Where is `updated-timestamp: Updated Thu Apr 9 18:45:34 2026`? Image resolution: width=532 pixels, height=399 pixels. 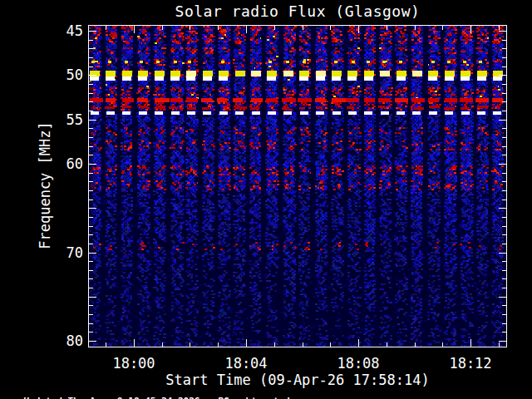
updated-timestamp: Updated Thu Apr 9 18:45:34 2026 is located at coordinates (112, 397).